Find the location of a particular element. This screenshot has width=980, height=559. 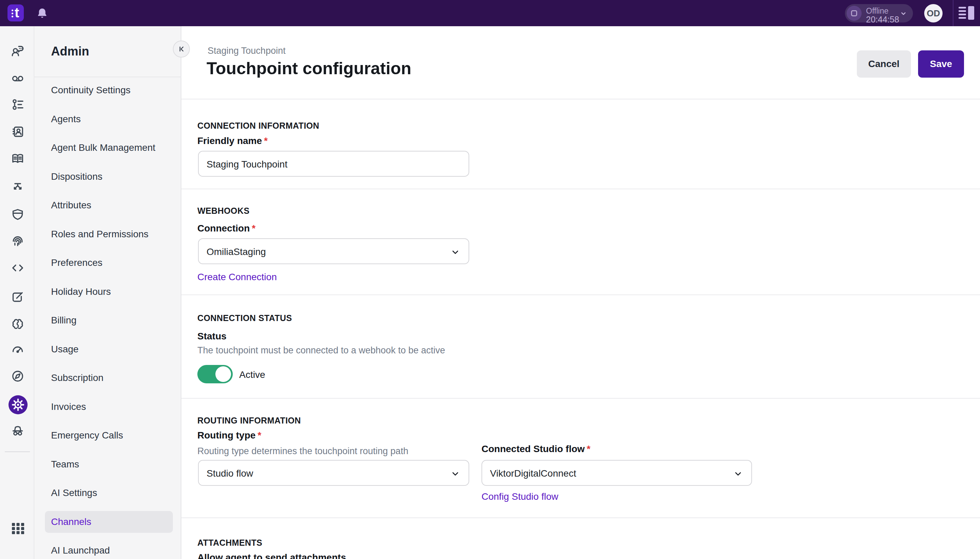

friendly-name-label: Friendly name* is located at coordinates (233, 141).